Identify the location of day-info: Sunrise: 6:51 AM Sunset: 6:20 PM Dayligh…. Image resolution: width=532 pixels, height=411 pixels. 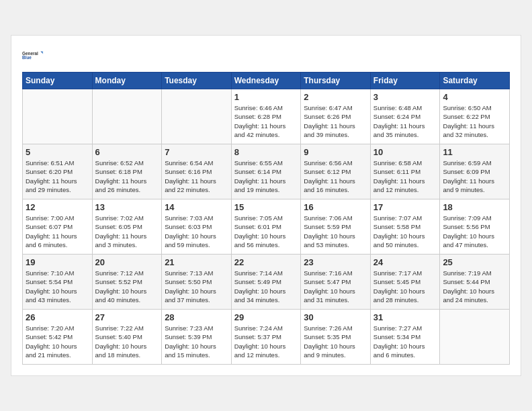
(58, 176).